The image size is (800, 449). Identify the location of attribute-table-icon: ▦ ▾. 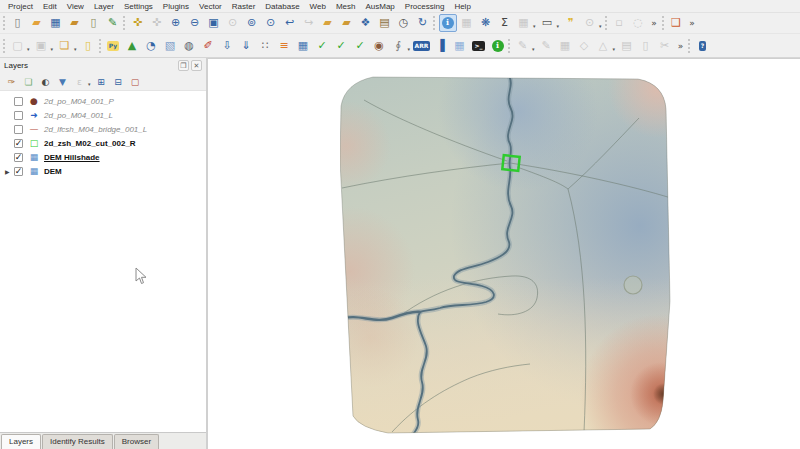
(467, 23).